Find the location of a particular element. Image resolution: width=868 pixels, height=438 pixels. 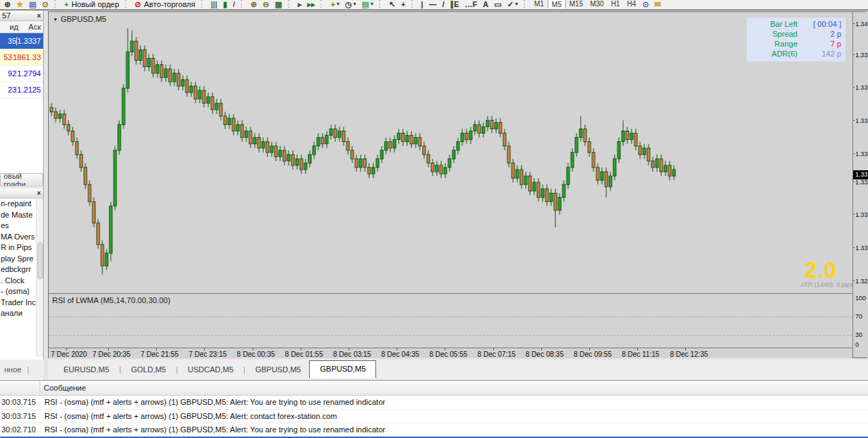

price-axis: 1.341.331.331.331.331.331.331.331.321.33… is located at coordinates (860, 185).